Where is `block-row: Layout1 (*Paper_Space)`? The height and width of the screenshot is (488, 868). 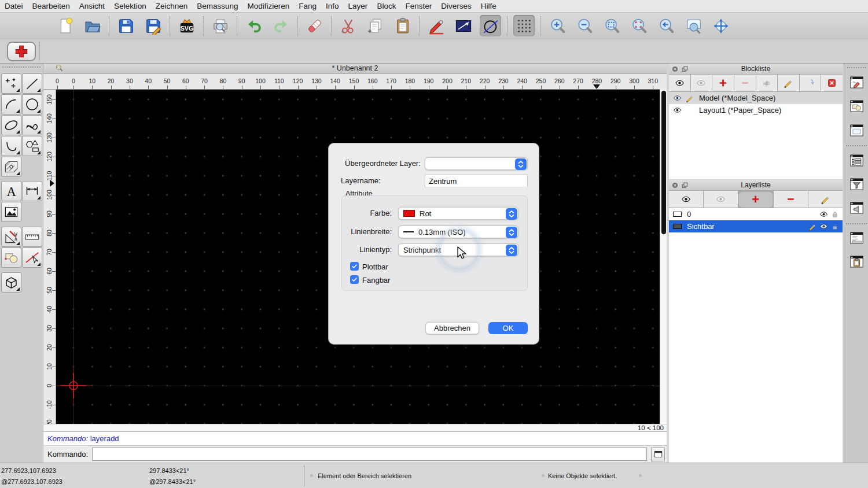
block-row: Layout1 (*Paper_Space) is located at coordinates (756, 110).